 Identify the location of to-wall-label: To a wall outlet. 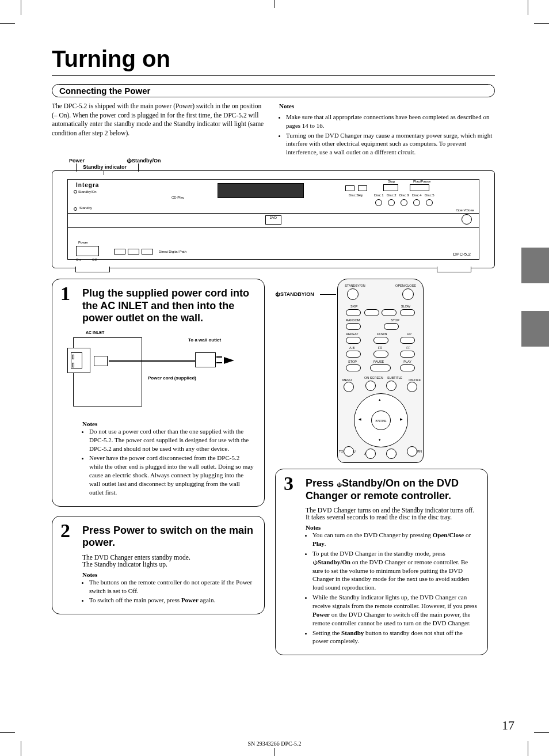
(205, 340).